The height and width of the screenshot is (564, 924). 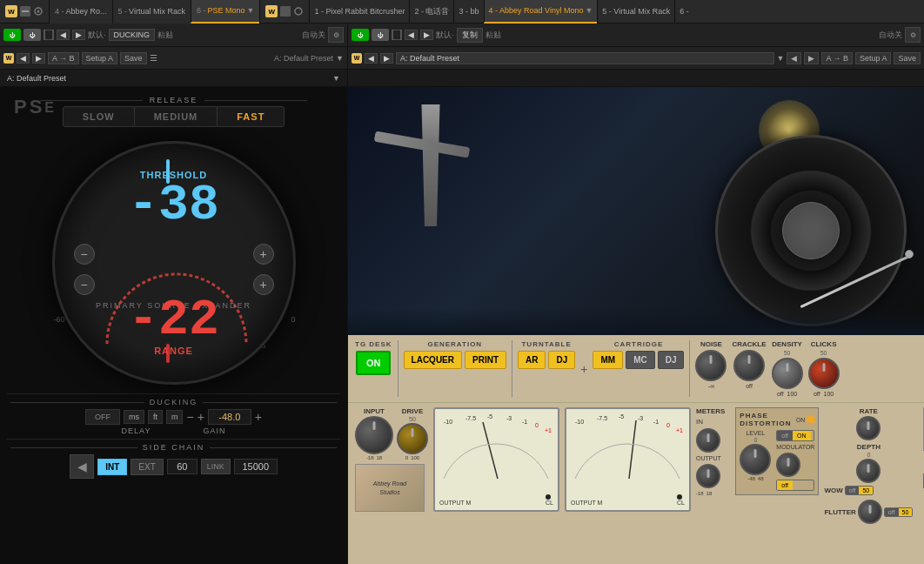 What do you see at coordinates (63, 35) in the screenshot?
I see `pse-prev-btn: ◀` at bounding box center [63, 35].